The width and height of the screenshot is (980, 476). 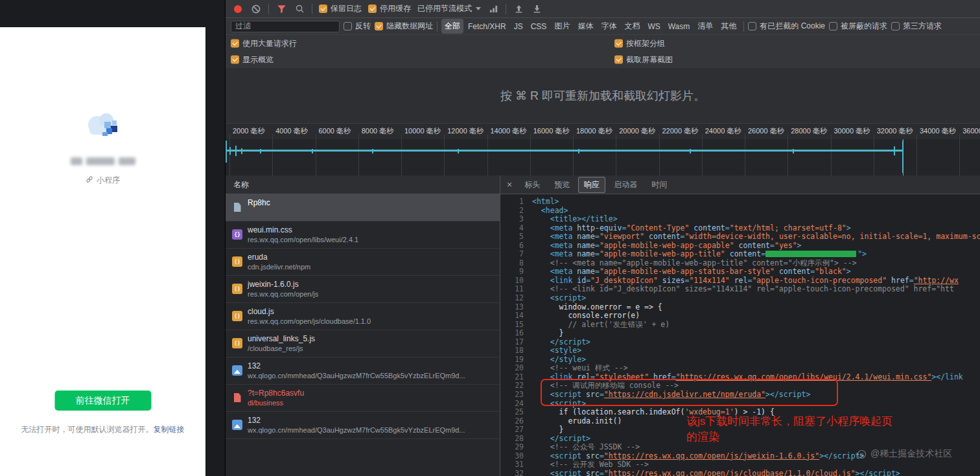 What do you see at coordinates (640, 43) in the screenshot?
I see `group-by-frame-checkbox: 按框架分组` at bounding box center [640, 43].